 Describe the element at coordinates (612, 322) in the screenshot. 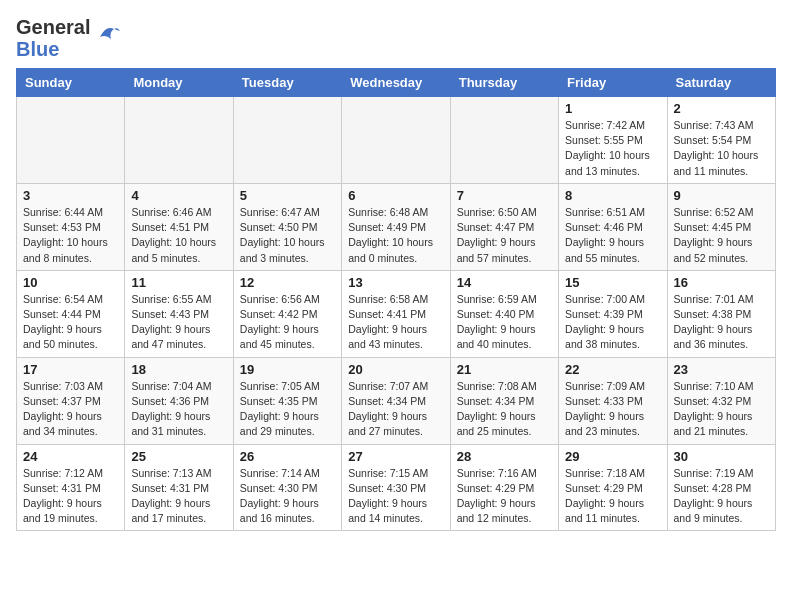

I see `day-info: Sunrise: 7:00 AM Sunset: 4:39 PM Dayligh…` at that location.